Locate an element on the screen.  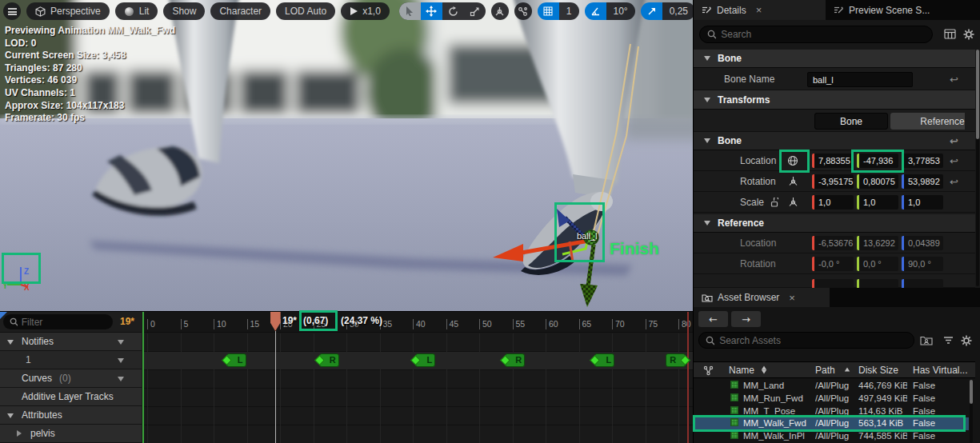
location-z-field: 3,77853 is located at coordinates (922, 161).